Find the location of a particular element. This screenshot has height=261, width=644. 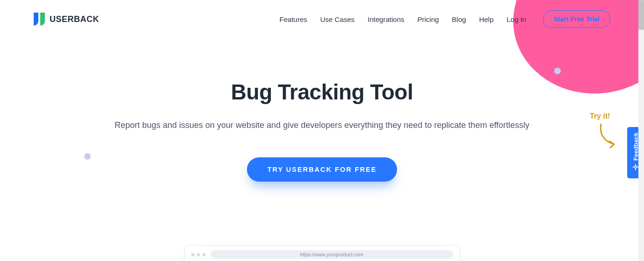

page-title: Bug Tracking Tool is located at coordinates (322, 92).